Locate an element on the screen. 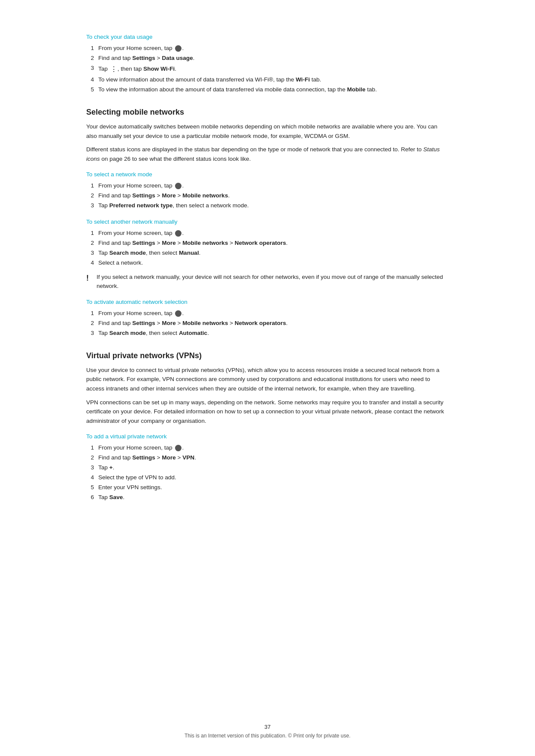 The height and width of the screenshot is (756, 535). subsection-add-vpn: To add a virtual private network 1 From … is located at coordinates (267, 468).